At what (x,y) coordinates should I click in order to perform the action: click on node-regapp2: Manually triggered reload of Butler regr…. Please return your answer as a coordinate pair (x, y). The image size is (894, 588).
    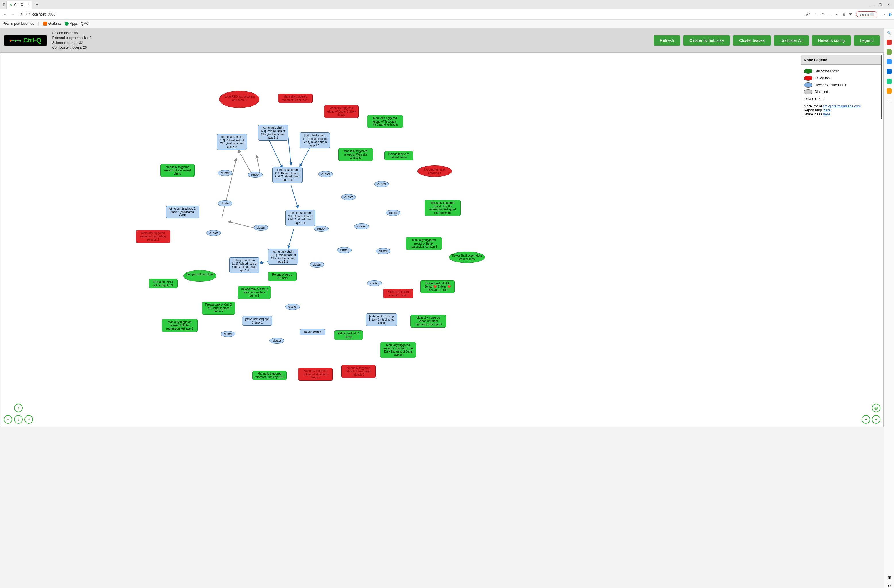
    Looking at the image, I should click on (180, 326).